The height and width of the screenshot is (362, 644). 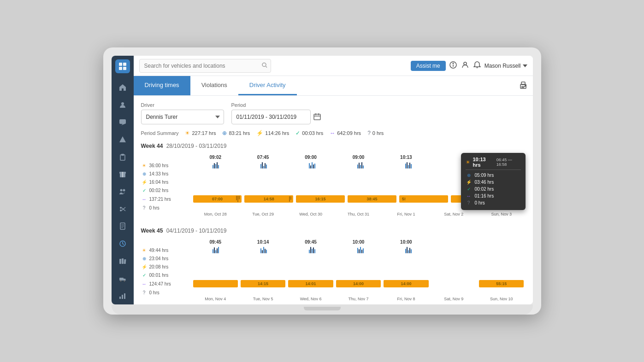 I want to click on w45-label-sun-row: ☀ 49:44 hrs, so click(x=166, y=250).